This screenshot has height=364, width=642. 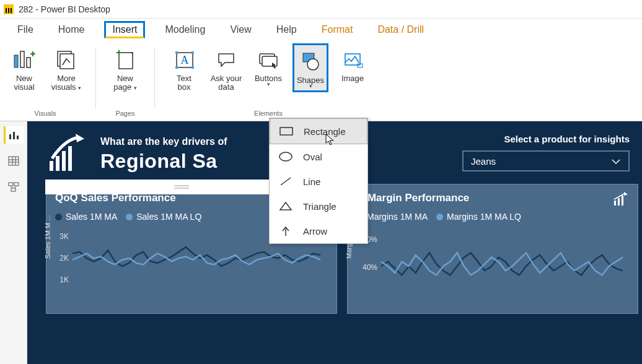 I want to click on report-view-icon, so click(x=14, y=135).